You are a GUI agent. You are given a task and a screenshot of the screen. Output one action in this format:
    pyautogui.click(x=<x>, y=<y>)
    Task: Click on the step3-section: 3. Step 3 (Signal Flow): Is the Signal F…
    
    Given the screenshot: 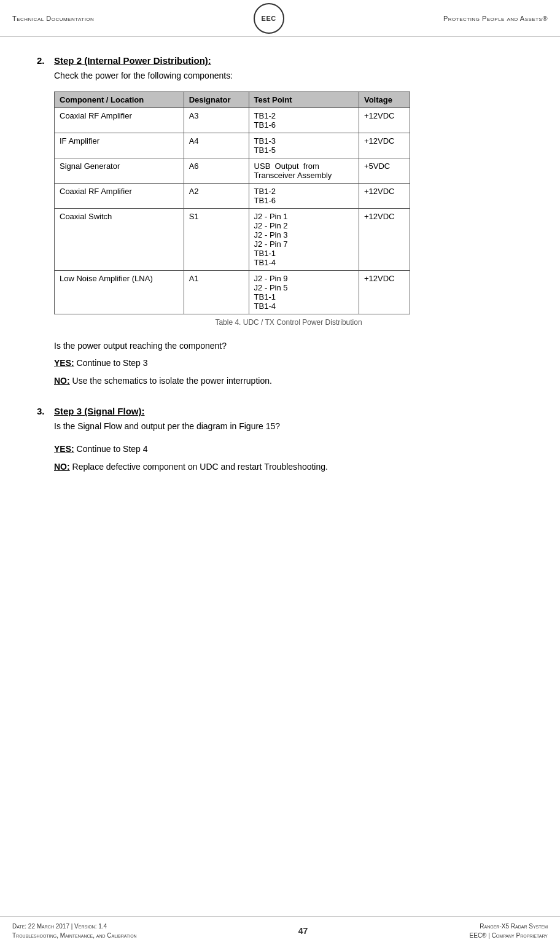 What is the action you would take?
    pyautogui.click(x=280, y=440)
    